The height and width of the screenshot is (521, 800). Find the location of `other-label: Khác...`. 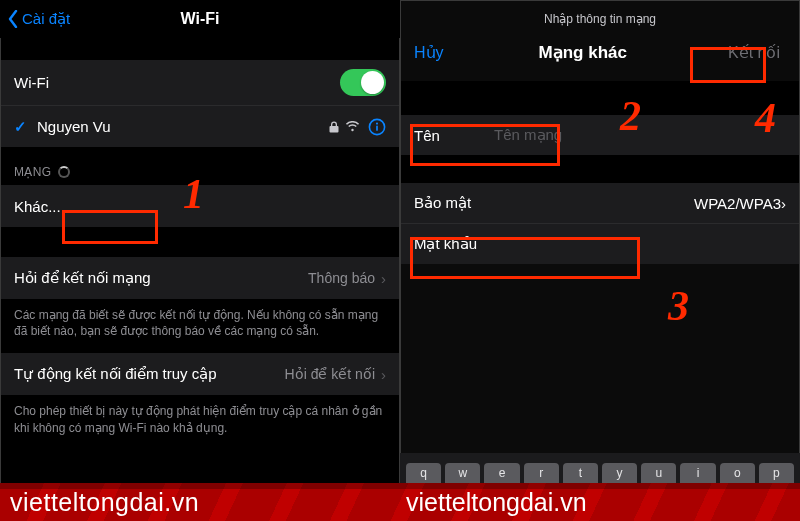

other-label: Khác... is located at coordinates (200, 206).